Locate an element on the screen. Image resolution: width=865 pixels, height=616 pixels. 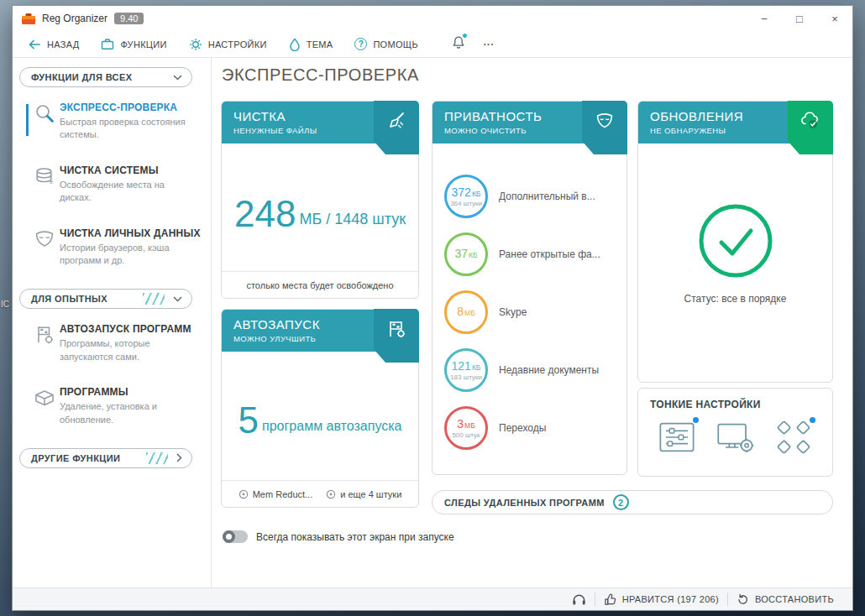
notifications-button is located at coordinates (459, 44).